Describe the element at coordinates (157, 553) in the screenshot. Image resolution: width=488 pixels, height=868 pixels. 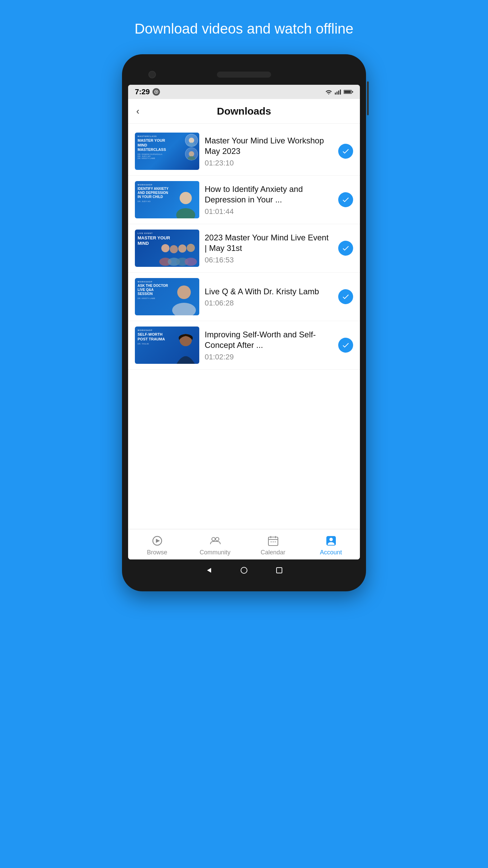
I see `nav-browse-label: Browse` at that location.